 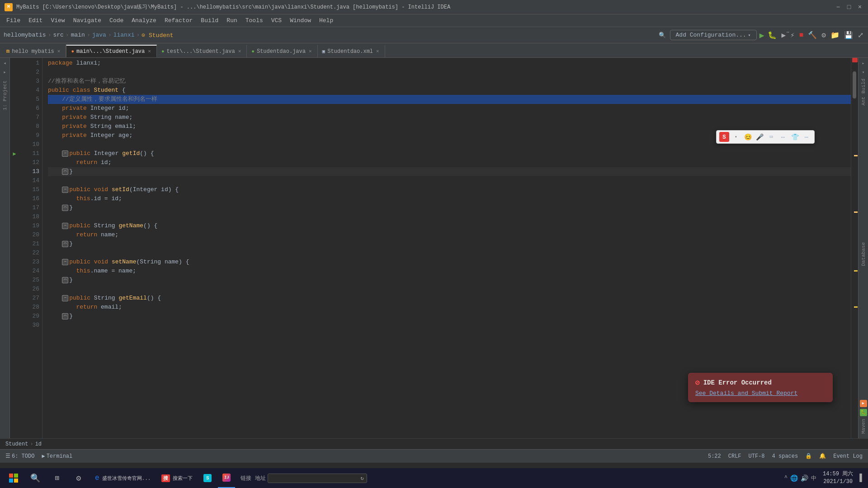 What do you see at coordinates (808, 456) in the screenshot?
I see `lock-icon: 🔒` at bounding box center [808, 456].